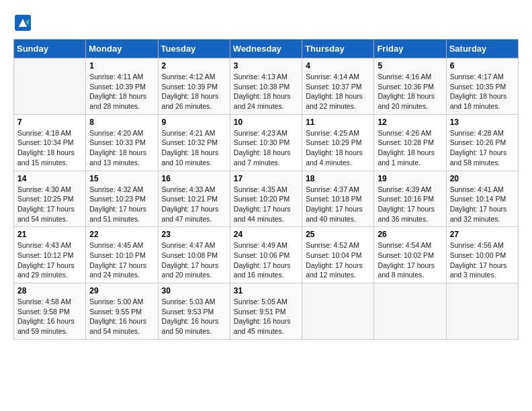  I want to click on day-info: Sunrise: 4:18 AMSunset: 10:34 PMDaylight…, so click(50, 148).